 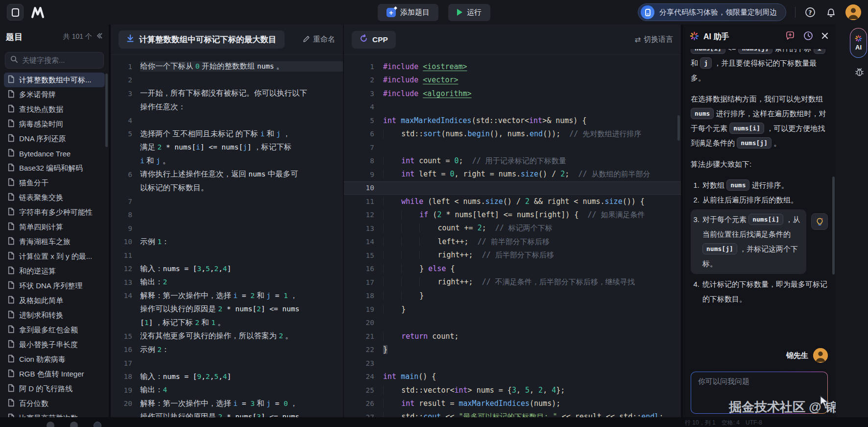 What do you see at coordinates (54, 242) in the screenshot?
I see `problem-list-item: 青海湖租车之旅` at bounding box center [54, 242].